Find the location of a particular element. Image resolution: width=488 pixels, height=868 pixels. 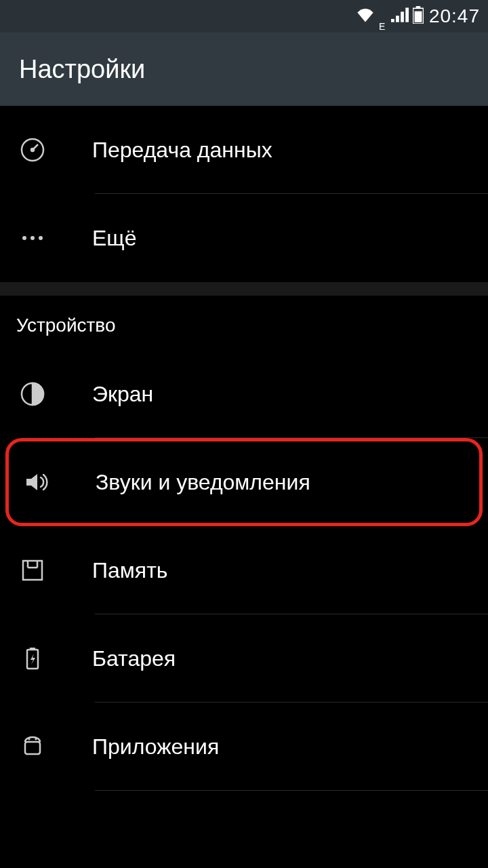

status-time: 20:47 is located at coordinates (454, 16).